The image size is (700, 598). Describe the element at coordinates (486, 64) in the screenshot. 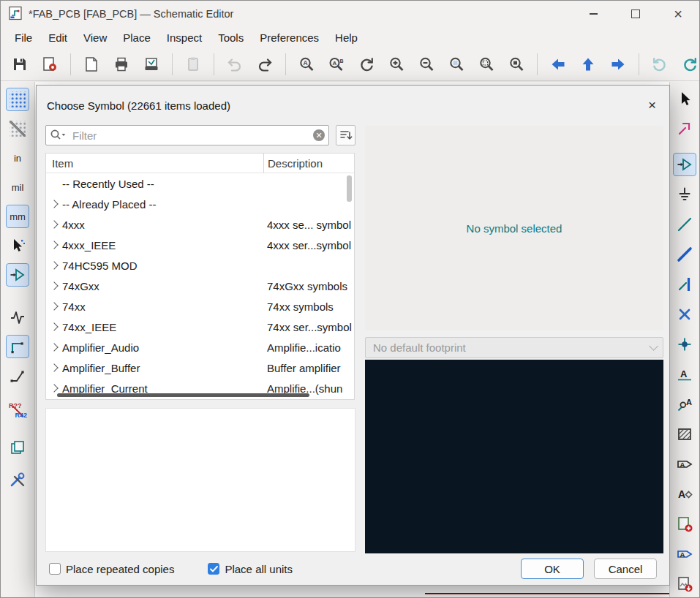

I see `zoom-selection-button` at that location.